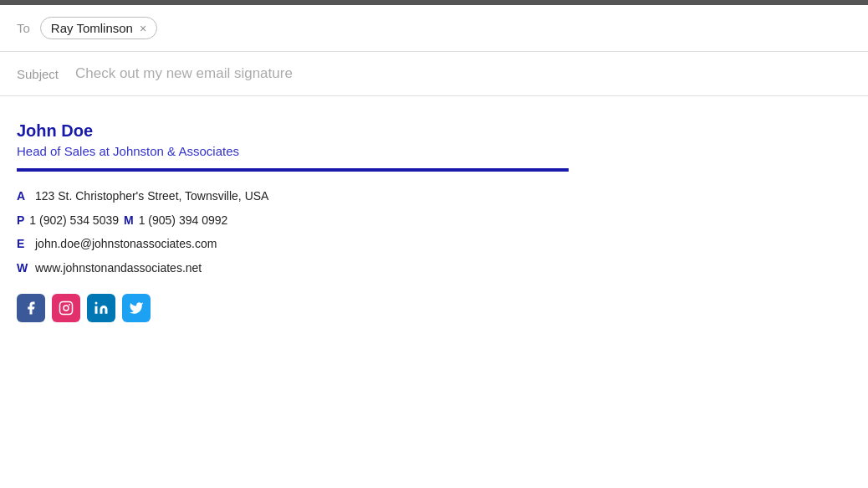 The width and height of the screenshot is (868, 488). Describe the element at coordinates (184, 74) in the screenshot. I see `subject-value: Check out my new email signature` at that location.